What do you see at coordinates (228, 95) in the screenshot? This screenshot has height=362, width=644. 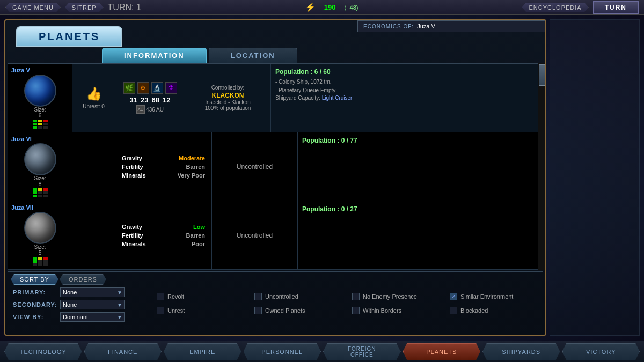 I see `controlled-by-name: KLACKON` at bounding box center [228, 95].